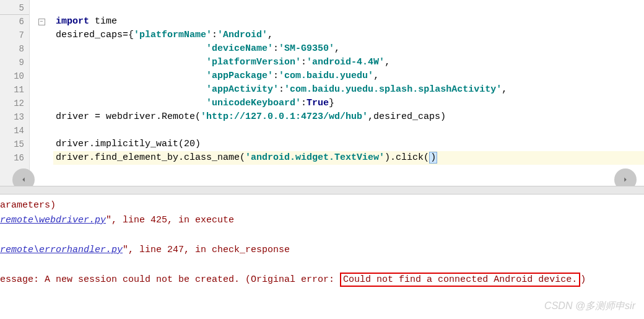 The width and height of the screenshot is (644, 319). What do you see at coordinates (24, 180) in the screenshot?
I see `chevron-left-icon` at bounding box center [24, 180].